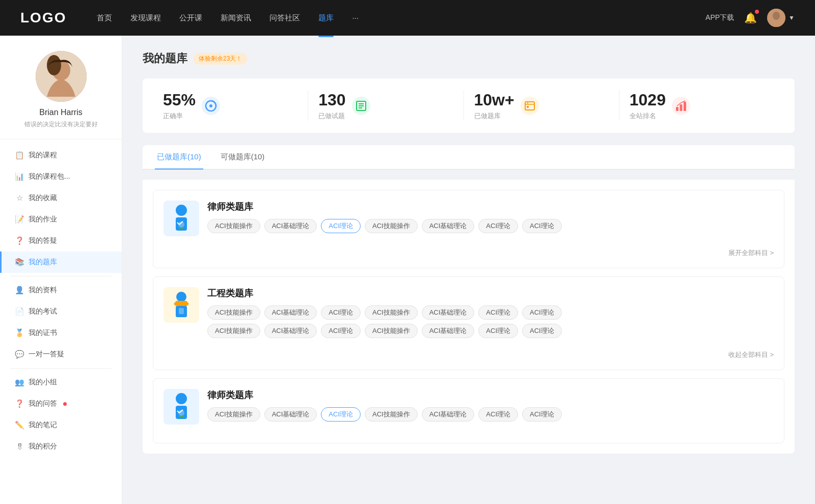 The width and height of the screenshot is (815, 504). What do you see at coordinates (494, 116) in the screenshot?
I see `done-banks-label: 已做题库` at bounding box center [494, 116].